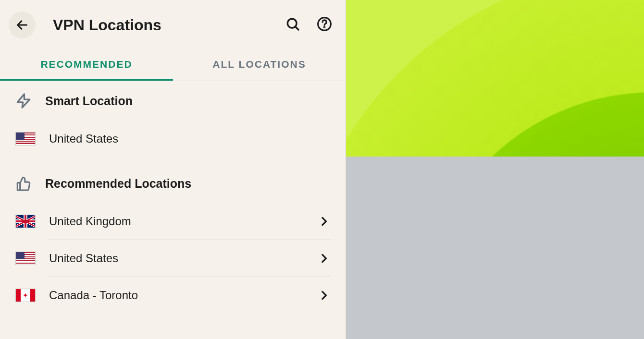 The height and width of the screenshot is (339, 644). What do you see at coordinates (177, 221) in the screenshot?
I see `location-name: United Kingdom` at bounding box center [177, 221].